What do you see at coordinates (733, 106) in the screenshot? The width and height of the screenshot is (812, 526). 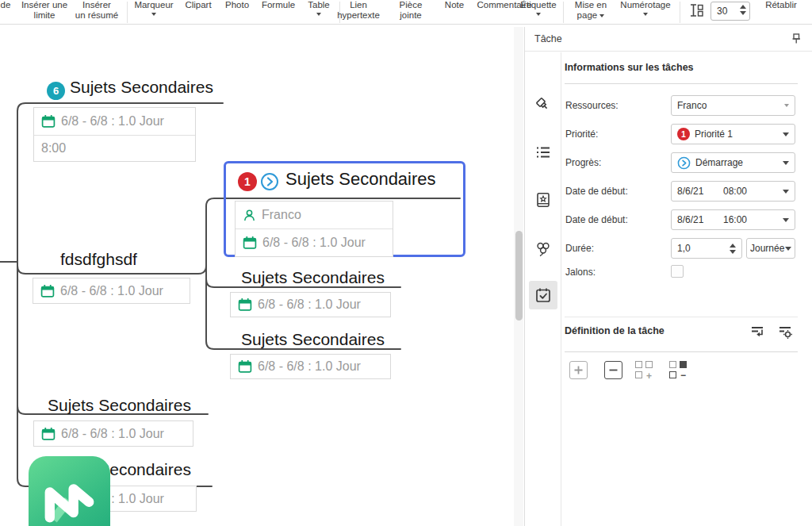 I see `resources-select: Franco` at bounding box center [733, 106].